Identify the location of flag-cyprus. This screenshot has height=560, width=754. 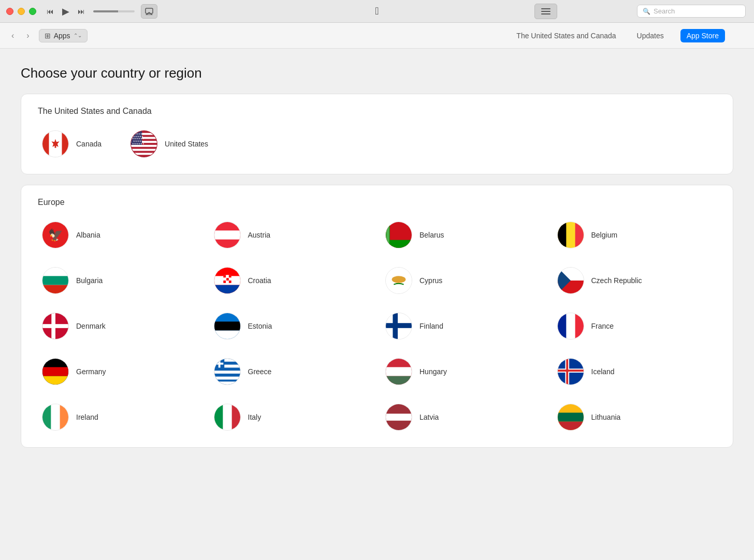
(399, 281).